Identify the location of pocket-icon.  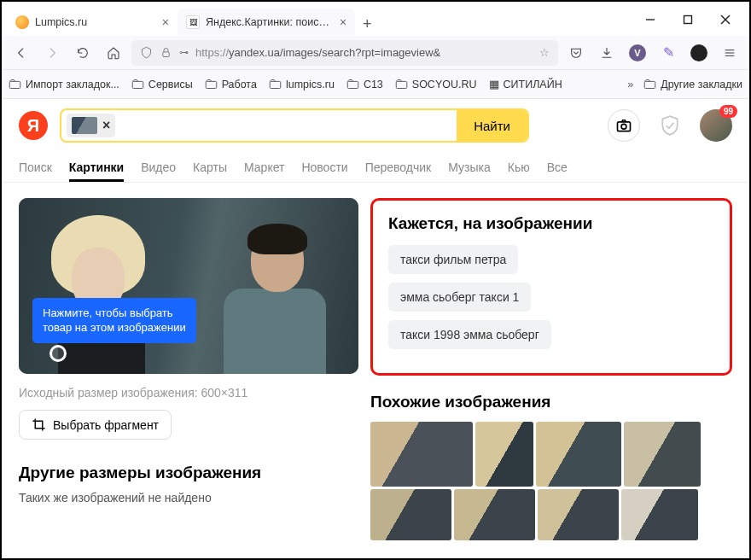
(576, 53).